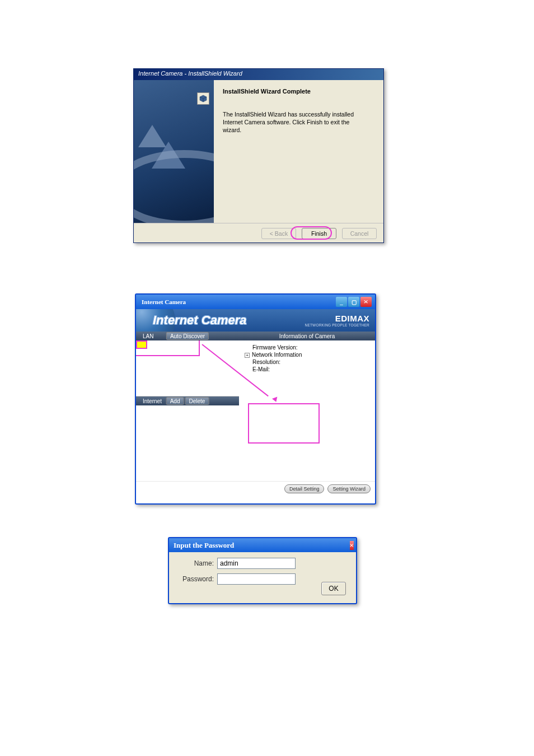 The image size is (534, 756). What do you see at coordinates (197, 401) in the screenshot?
I see `delete-button: Delete` at bounding box center [197, 401].